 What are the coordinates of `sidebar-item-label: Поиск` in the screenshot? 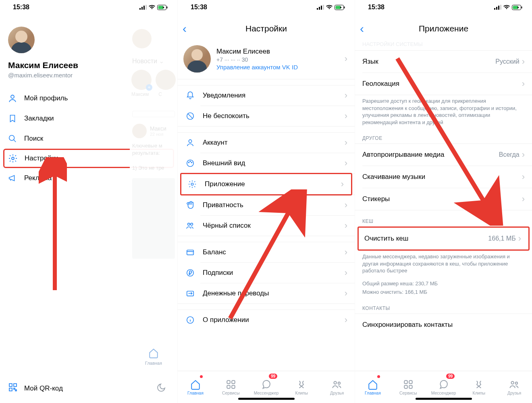 It's located at (34, 139).